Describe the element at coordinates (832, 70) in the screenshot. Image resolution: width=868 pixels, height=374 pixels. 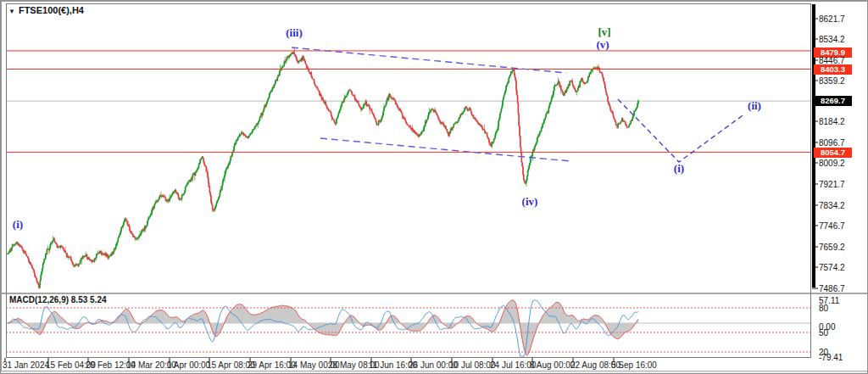
I see `level-price-badge: 8403.3` at that location.